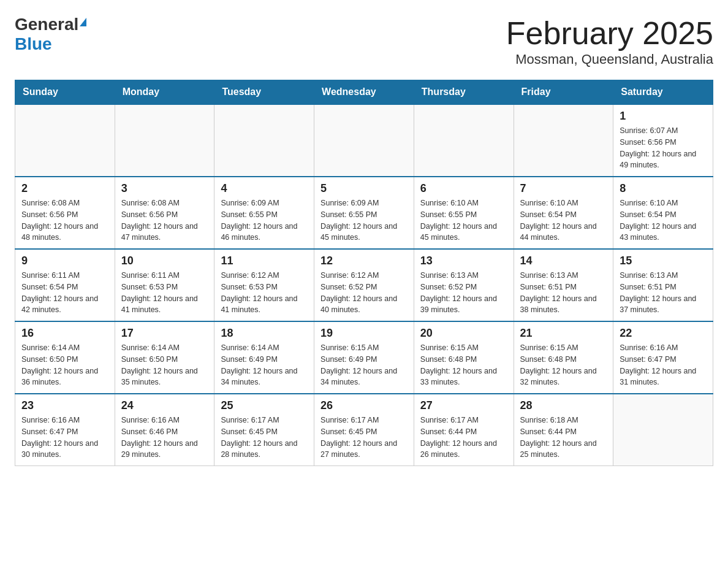  I want to click on calendar-cell: 8Sunrise: 6:10 AM Sunset: 6:54 PM Daylig…, so click(663, 213).